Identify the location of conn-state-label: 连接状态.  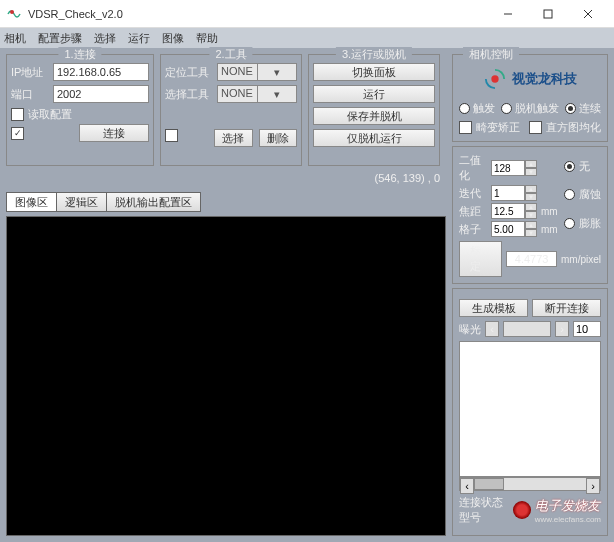
(481, 502).